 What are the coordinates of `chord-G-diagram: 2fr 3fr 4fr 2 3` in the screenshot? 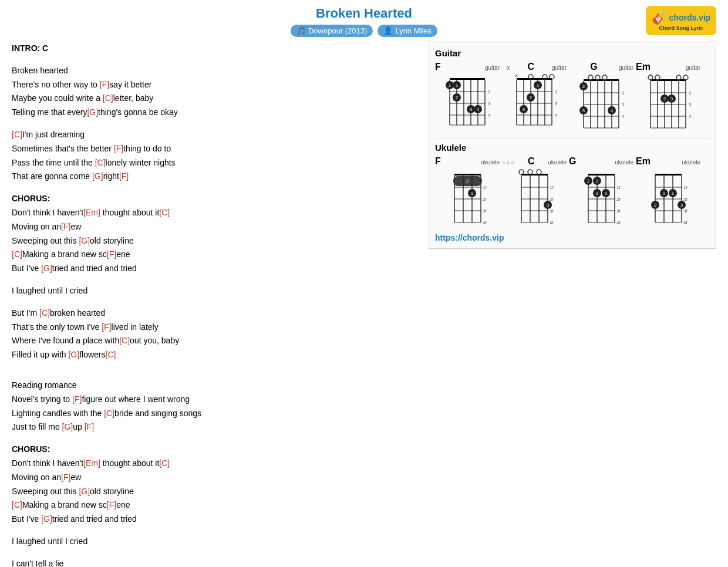 It's located at (601, 103).